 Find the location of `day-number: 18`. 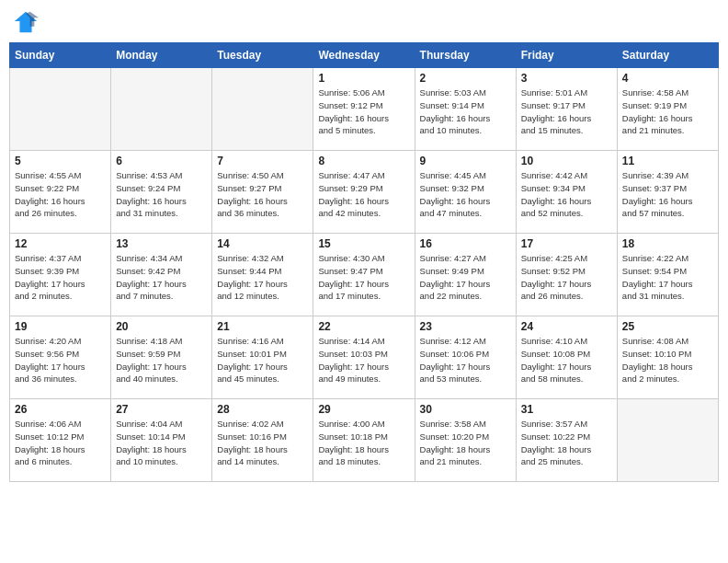

day-number: 18 is located at coordinates (667, 244).